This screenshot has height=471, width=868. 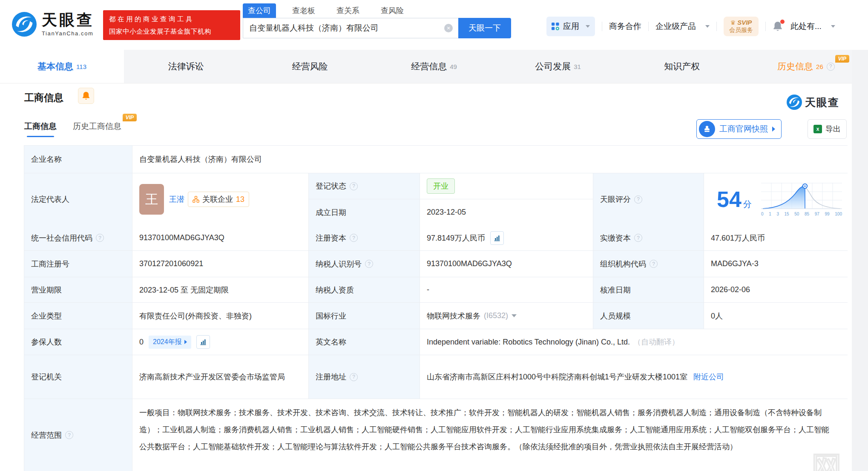 What do you see at coordinates (649, 199) in the screenshot?
I see `tyc-score-label: 天眼评分` at bounding box center [649, 199].